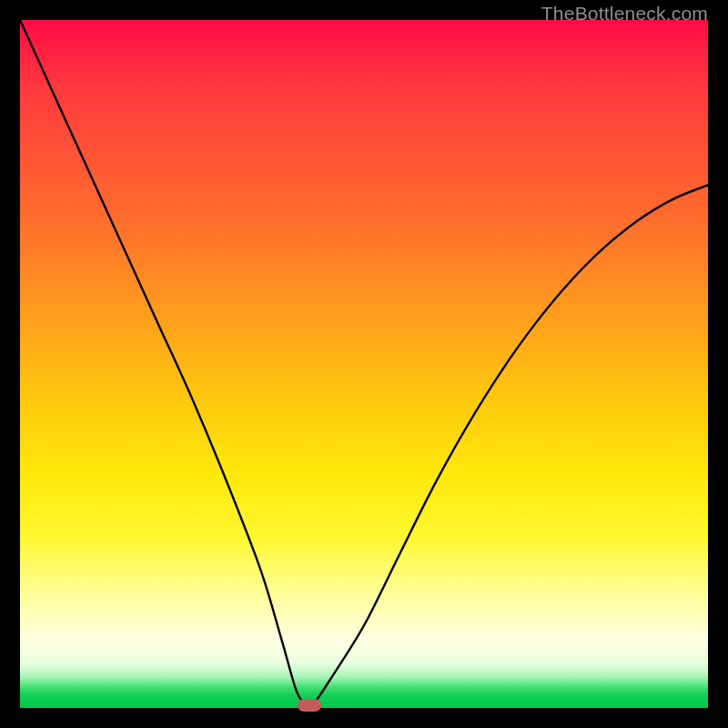 This screenshot has width=728, height=728. I want to click on watermark-text: TheBottleneck.com, so click(624, 14).